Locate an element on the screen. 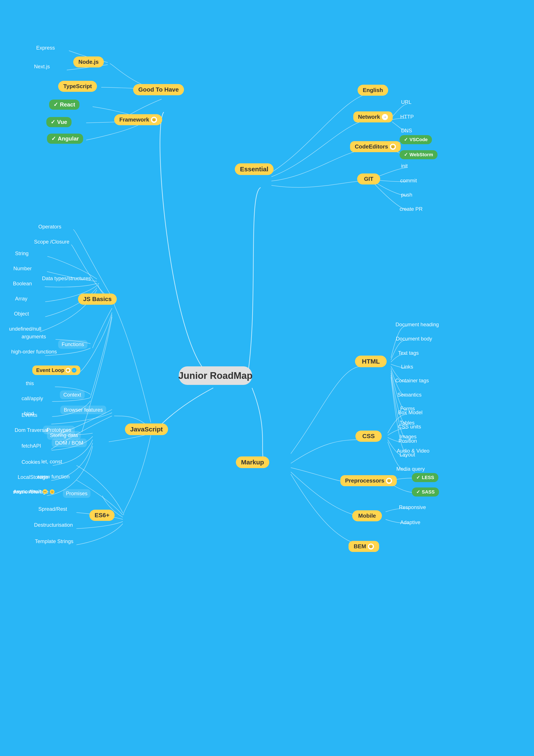 This screenshot has width=534, height=756. js-basics-node: JS Basics is located at coordinates (97, 299).